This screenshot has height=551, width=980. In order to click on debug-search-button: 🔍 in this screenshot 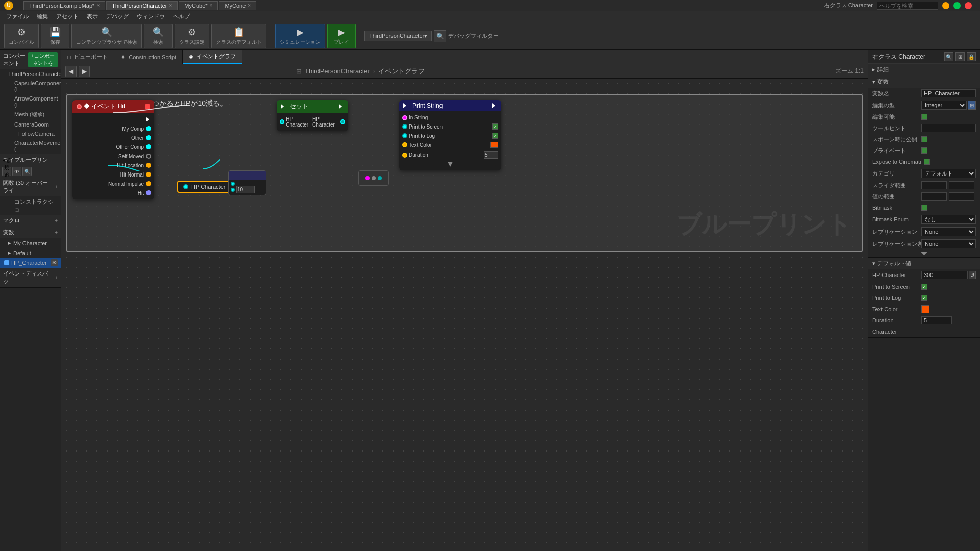, I will do `click(440, 36)`.